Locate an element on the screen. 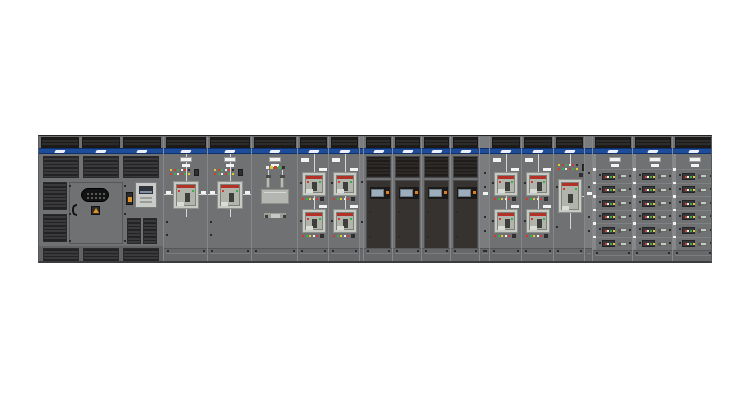 The width and height of the screenshot is (750, 400). switch-actuator is located at coordinates (130, 200).